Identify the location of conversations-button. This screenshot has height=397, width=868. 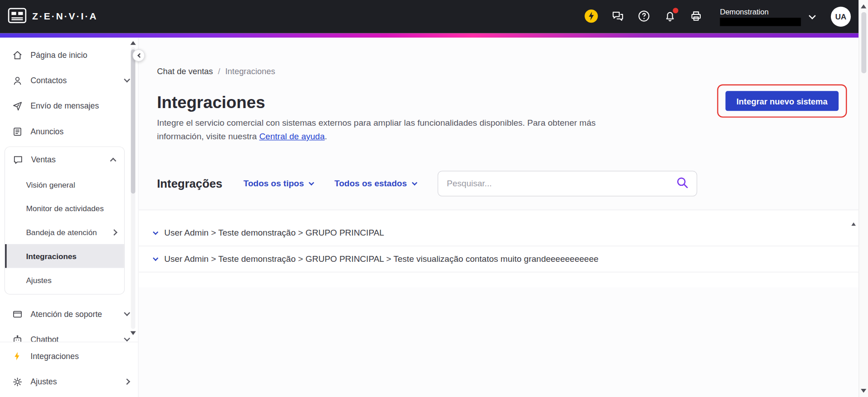
(618, 16).